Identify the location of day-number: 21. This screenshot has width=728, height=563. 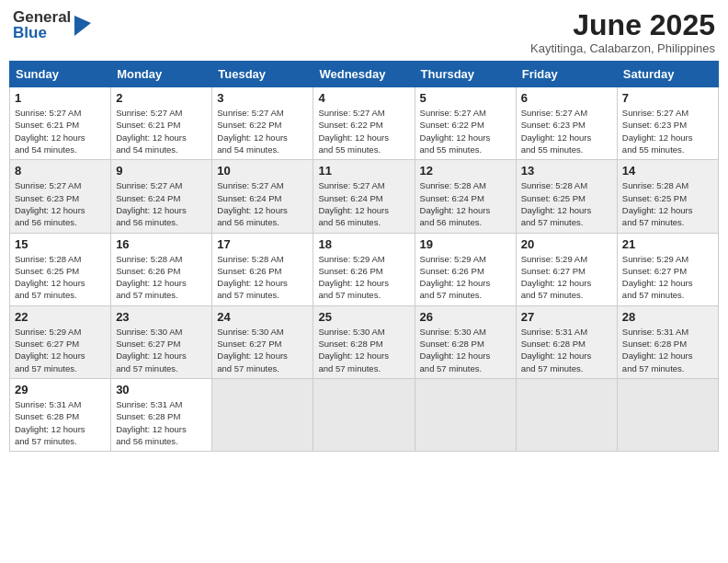
(667, 245).